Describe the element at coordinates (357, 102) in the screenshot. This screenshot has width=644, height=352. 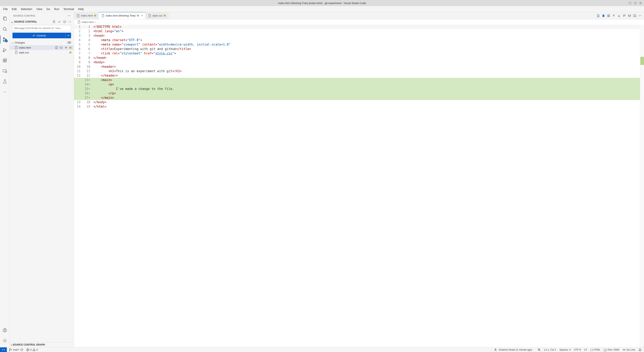
I see `code-line: 1318</body>` at that location.